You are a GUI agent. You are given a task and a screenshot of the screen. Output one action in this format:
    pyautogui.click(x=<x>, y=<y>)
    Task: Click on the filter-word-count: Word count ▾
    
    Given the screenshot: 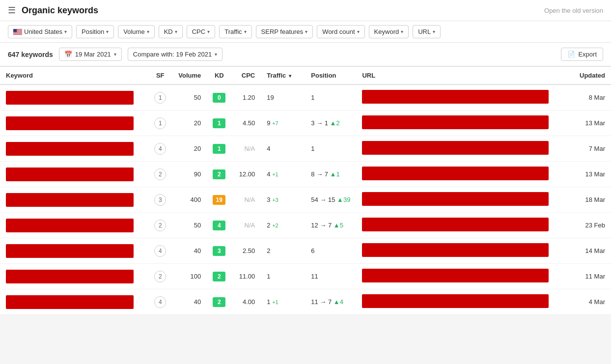 What is the action you would take?
    pyautogui.click(x=341, y=31)
    